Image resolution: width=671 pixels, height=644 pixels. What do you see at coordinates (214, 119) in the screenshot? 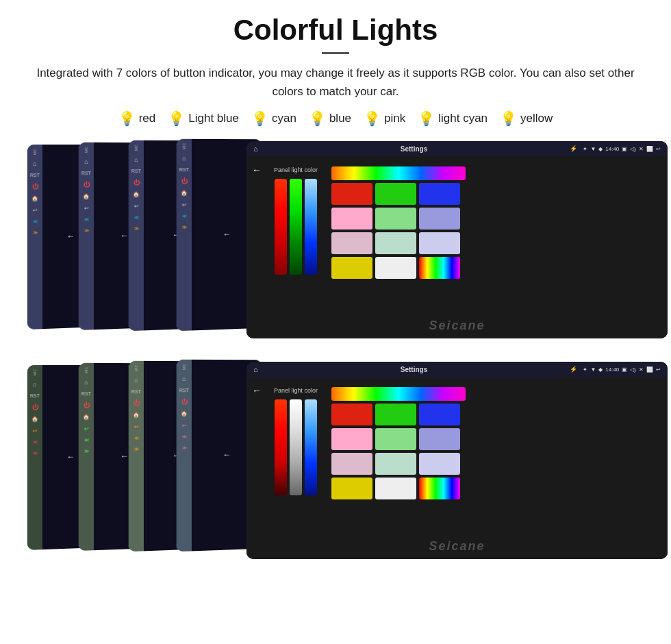
I see `light-blue-label: Light blue` at bounding box center [214, 119].